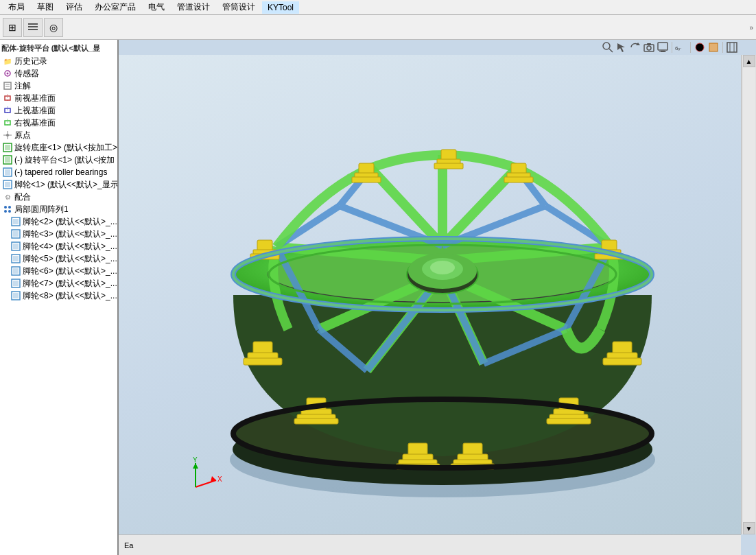 This screenshot has height=555, width=756. What do you see at coordinates (8, 172) in the screenshot?
I see `part-icon-bearings` at bounding box center [8, 172].